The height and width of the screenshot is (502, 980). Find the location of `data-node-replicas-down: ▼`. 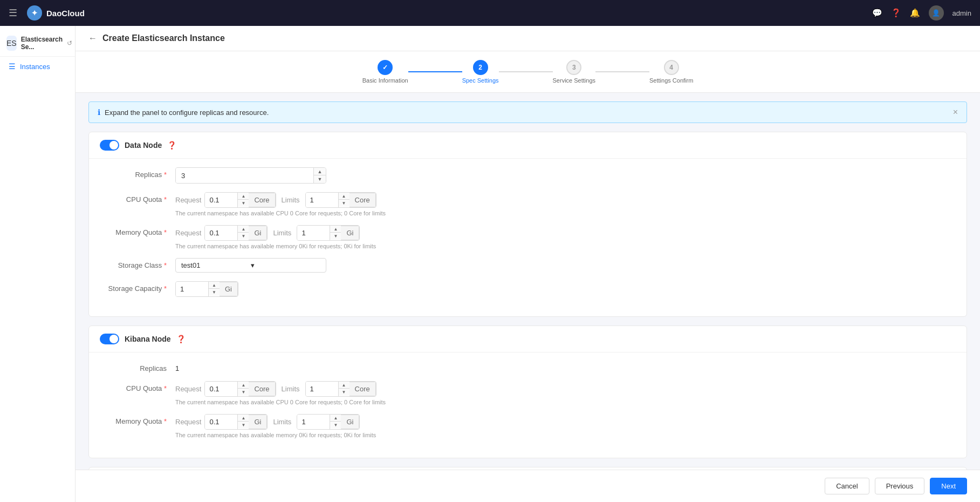

data-node-replicas-down: ▼ is located at coordinates (320, 179).